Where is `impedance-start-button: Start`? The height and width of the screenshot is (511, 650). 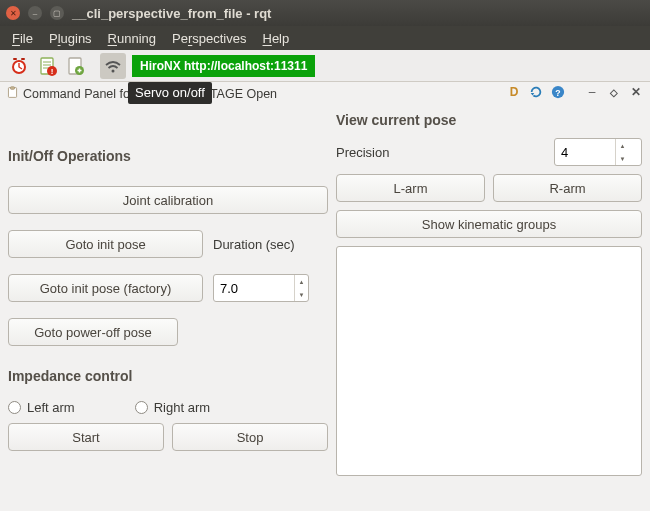
impedance-start-button: Start is located at coordinates (86, 437).